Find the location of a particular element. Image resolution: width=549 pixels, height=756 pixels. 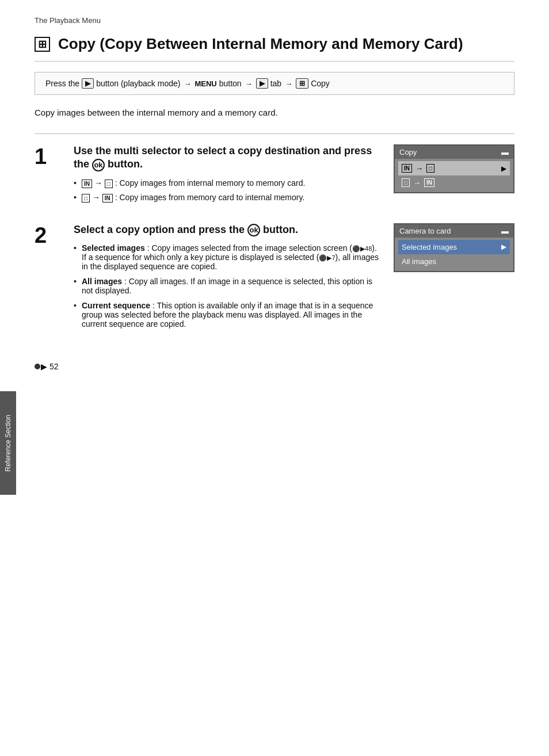

step-1-title-end: button. is located at coordinates (124, 164).